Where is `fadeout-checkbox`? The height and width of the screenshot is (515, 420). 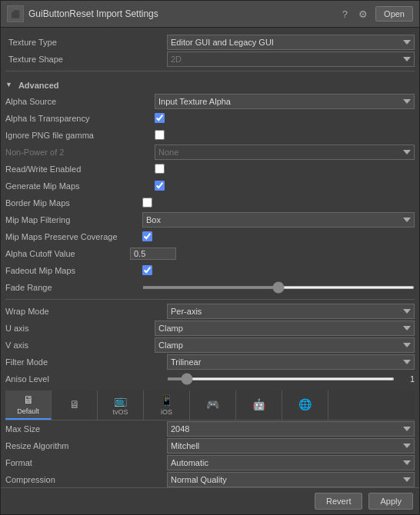 fadeout-checkbox is located at coordinates (148, 271).